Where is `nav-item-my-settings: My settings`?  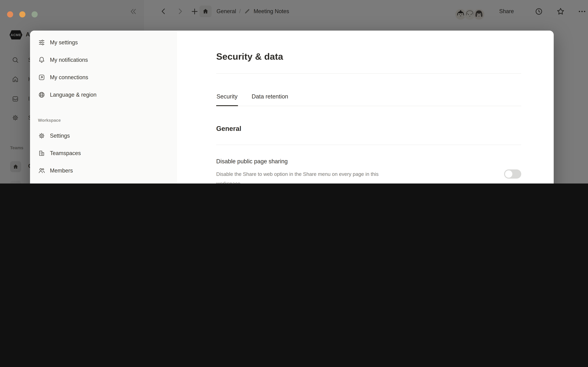 nav-item-my-settings: My settings is located at coordinates (104, 42).